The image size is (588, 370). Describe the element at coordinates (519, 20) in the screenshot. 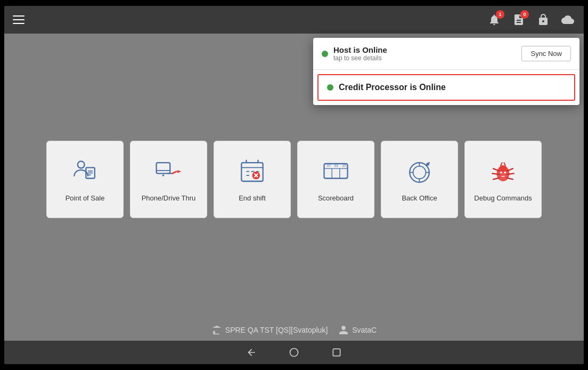

I see `document-button: 0` at that location.